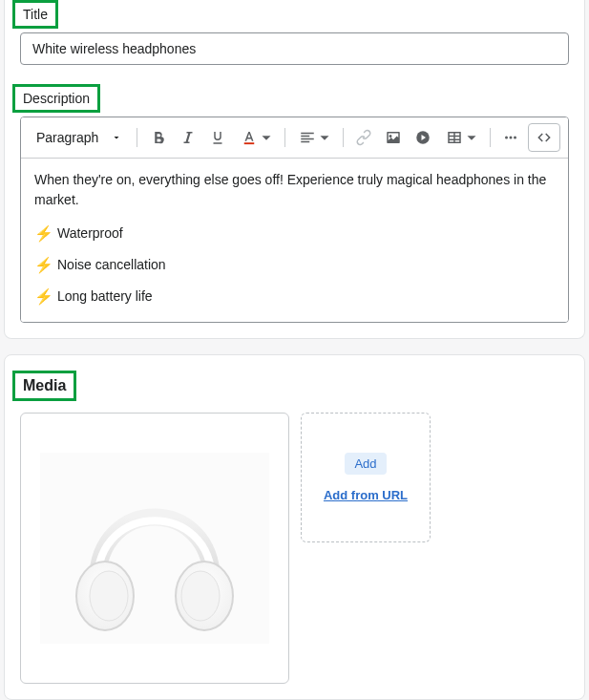  I want to click on rte-toolbar: Paragraph, so click(294, 138).